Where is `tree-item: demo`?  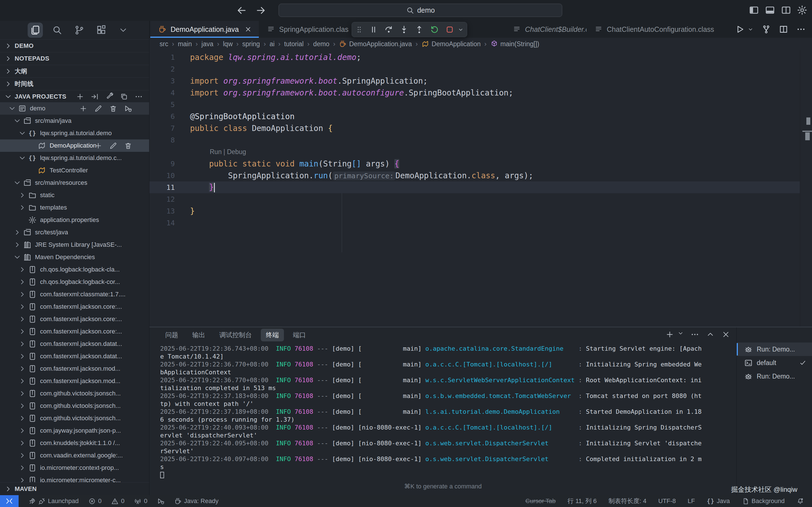
tree-item: demo is located at coordinates (74, 109).